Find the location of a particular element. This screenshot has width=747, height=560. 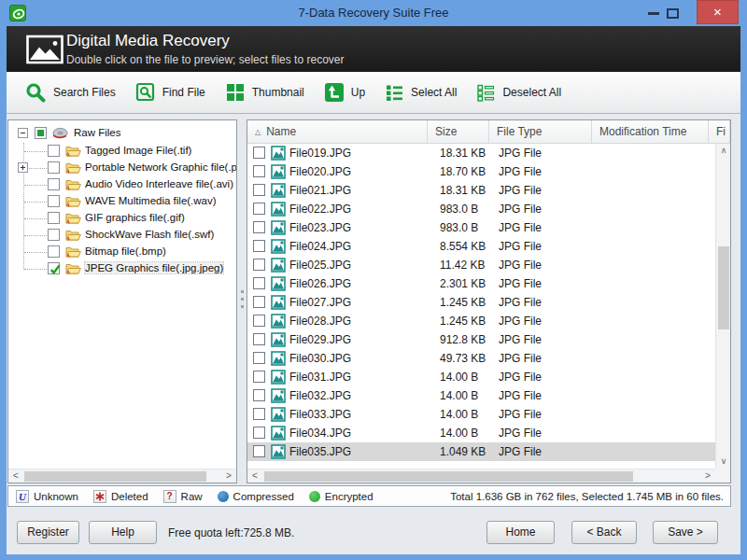

table-row: File021.JPG 18.31 KB JPG File is located at coordinates (482, 190).